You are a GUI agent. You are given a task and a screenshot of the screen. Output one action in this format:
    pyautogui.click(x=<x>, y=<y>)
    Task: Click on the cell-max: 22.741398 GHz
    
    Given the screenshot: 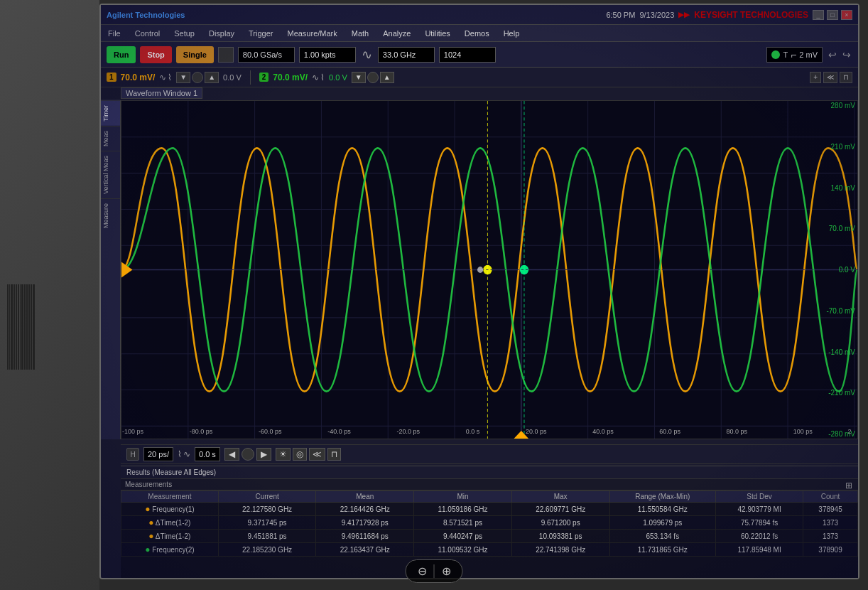 What is the action you would take?
    pyautogui.click(x=560, y=550)
    